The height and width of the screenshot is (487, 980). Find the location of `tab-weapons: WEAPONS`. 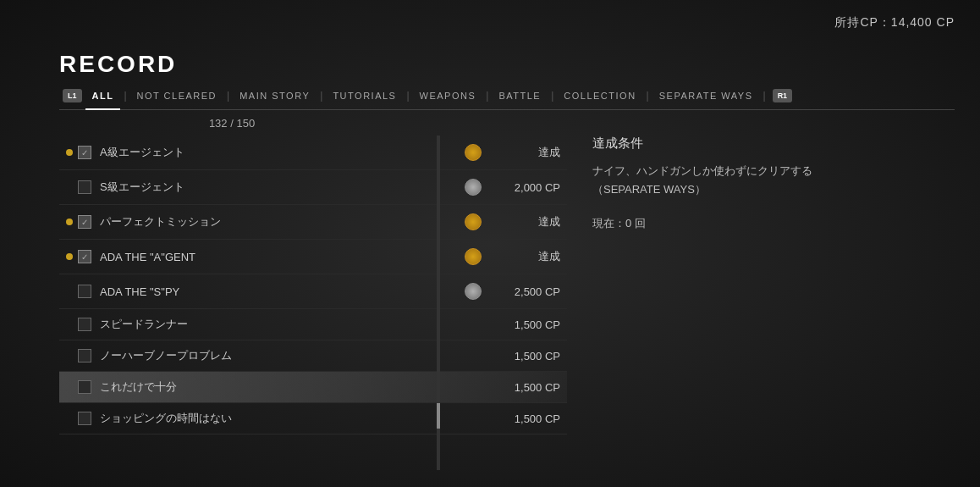

tab-weapons: WEAPONS is located at coordinates (449, 96).